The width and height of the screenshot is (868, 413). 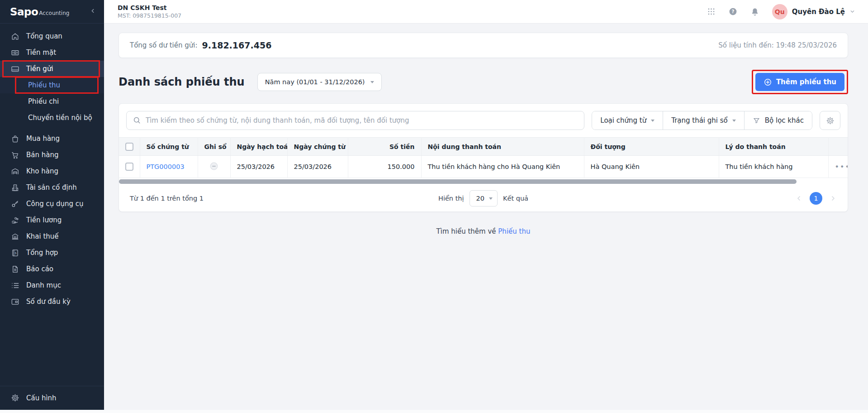 I want to click on bank-card-icon, so click(x=15, y=69).